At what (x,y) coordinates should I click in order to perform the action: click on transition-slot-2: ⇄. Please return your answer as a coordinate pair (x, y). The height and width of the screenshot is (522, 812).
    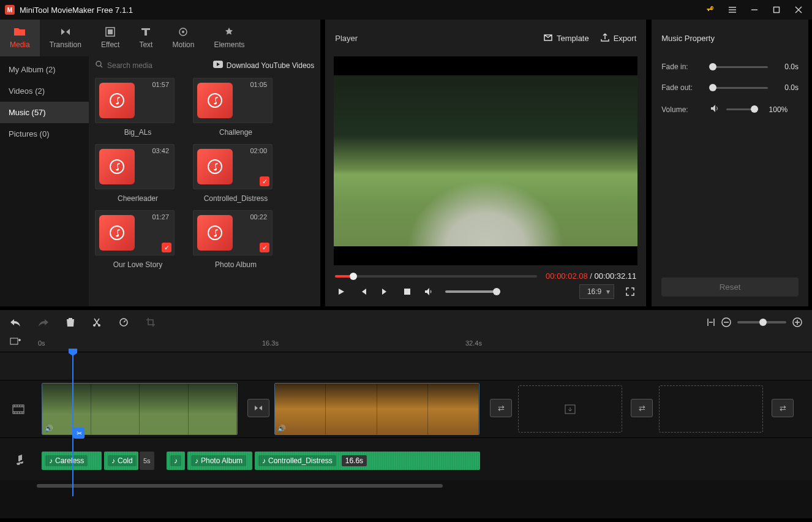
    Looking at the image, I should click on (501, 408).